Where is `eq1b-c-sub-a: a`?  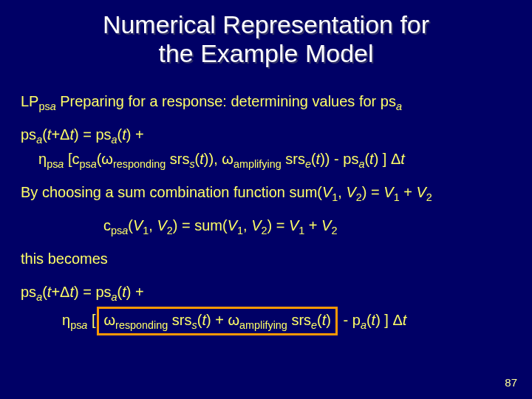
eq1b-c-sub-a: a is located at coordinates (94, 164).